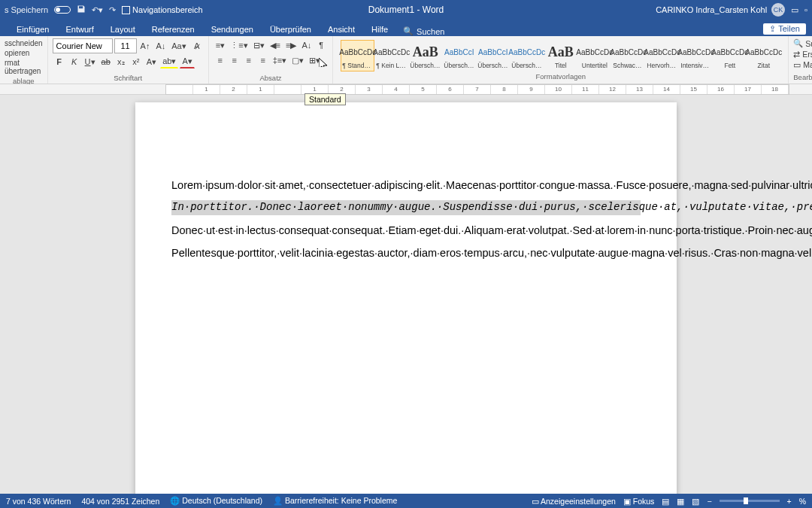 The height and width of the screenshot is (508, 812). I want to click on style-item-6: AaBTitel, so click(561, 56).